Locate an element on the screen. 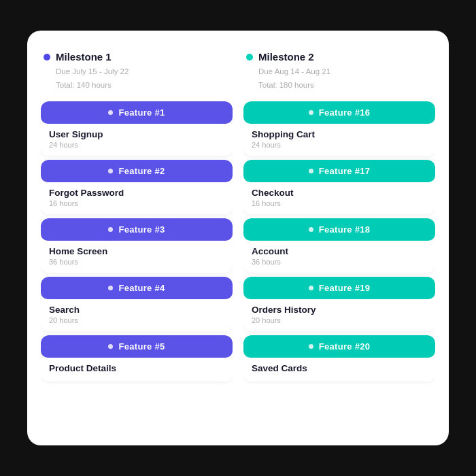 This screenshot has height=476, width=476. feature-body-f2: Forgot Password16 hours is located at coordinates (137, 199).